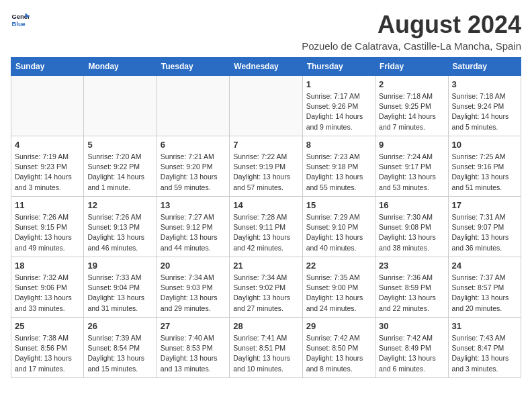  What do you see at coordinates (339, 172) in the screenshot?
I see `day-detail: Sunrise: 7:23 AM Sunset: 9:18 PM Dayligh…` at bounding box center [339, 172].